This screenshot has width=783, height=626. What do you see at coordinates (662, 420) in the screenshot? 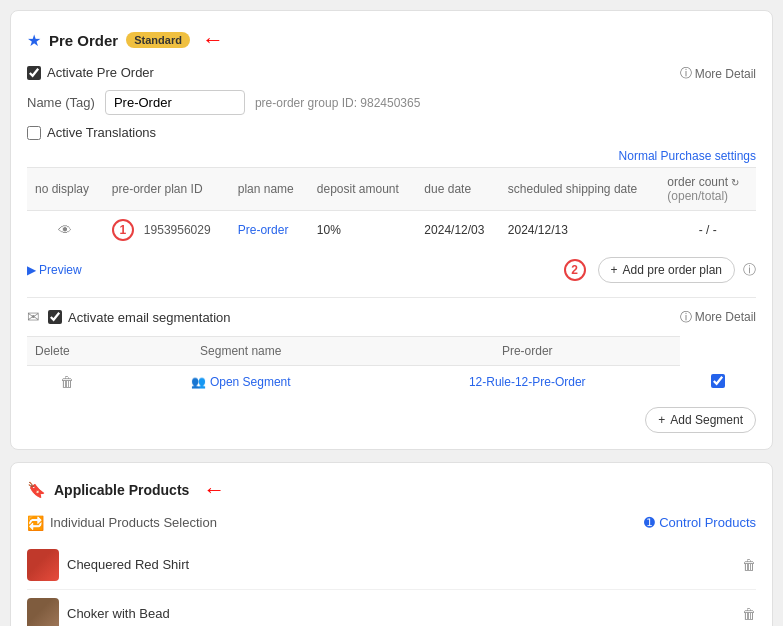
I see `plus-icon-2: +` at bounding box center [662, 420].